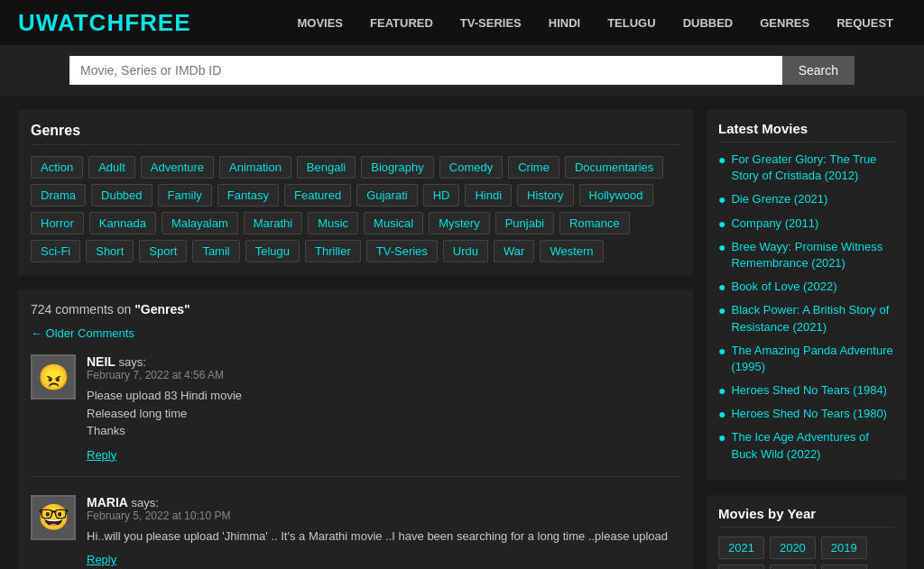 The width and height of the screenshot is (924, 569). I want to click on genre-tag-documentaries: Documentaries, so click(614, 168).